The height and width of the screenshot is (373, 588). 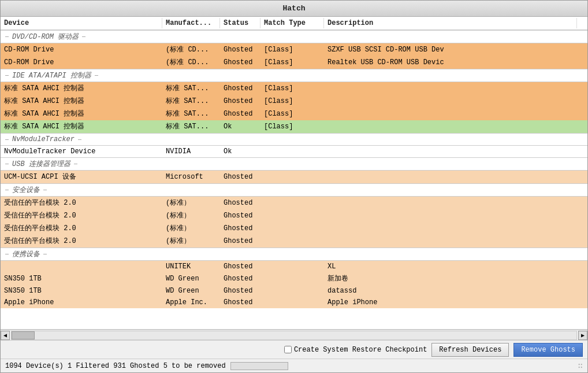 I want to click on cell-device: CD-ROM Drive, so click(x=81, y=50).